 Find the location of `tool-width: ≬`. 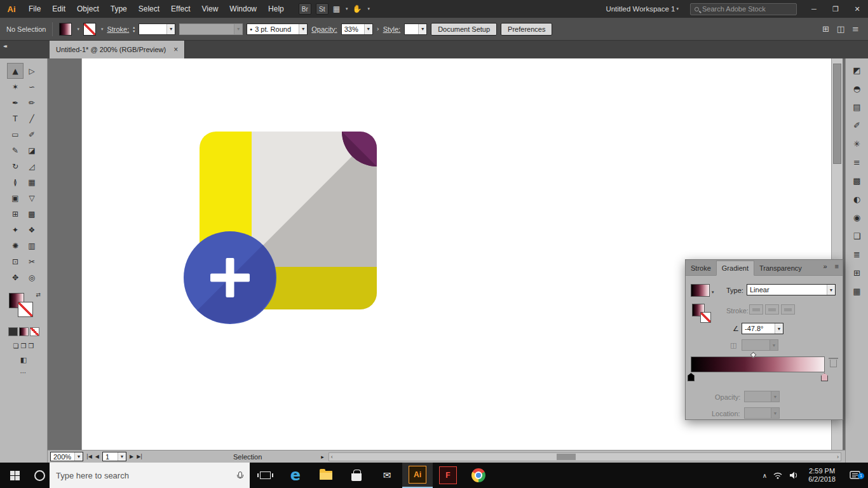

tool-width: ≬ is located at coordinates (15, 182).